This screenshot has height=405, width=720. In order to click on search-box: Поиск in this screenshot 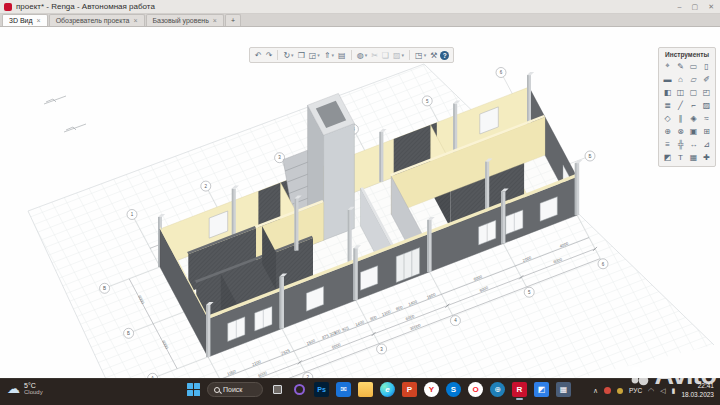, I will do `click(235, 390)`.